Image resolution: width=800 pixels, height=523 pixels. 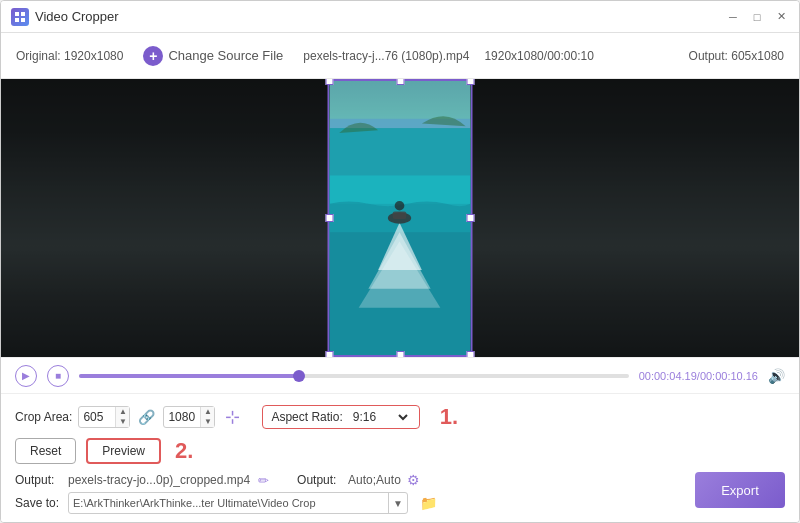 What do you see at coordinates (736, 56) in the screenshot?
I see `output-info-header: Output: 605x1080` at bounding box center [736, 56].